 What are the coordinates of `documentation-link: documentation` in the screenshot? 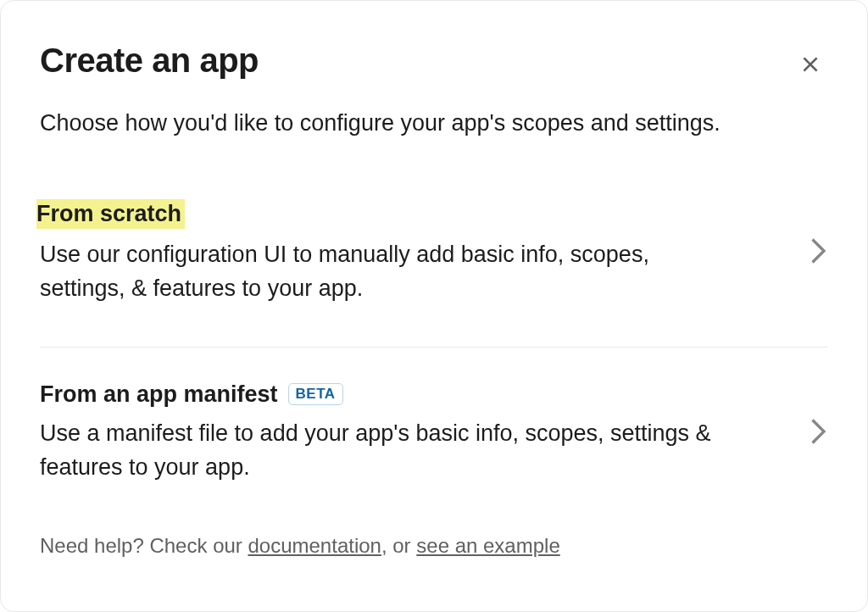 It's located at (314, 546).